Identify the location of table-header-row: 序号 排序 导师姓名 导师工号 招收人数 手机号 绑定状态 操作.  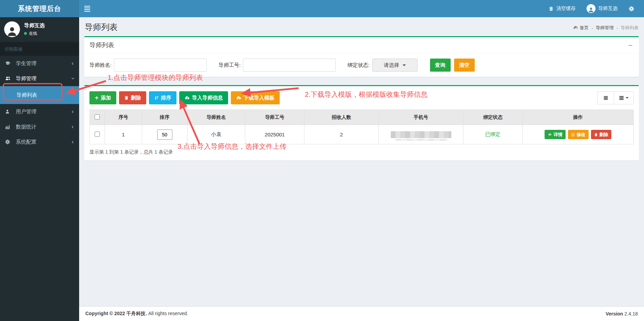
(362, 117).